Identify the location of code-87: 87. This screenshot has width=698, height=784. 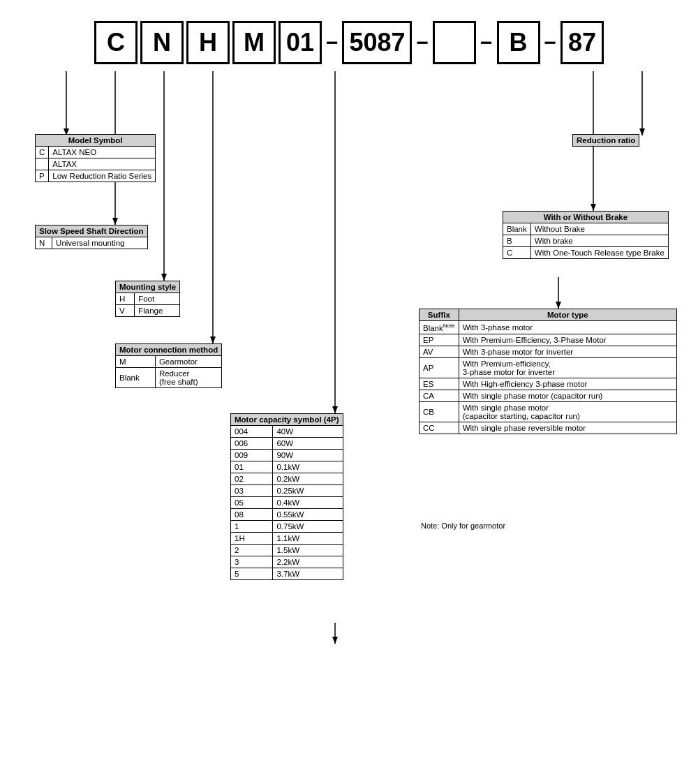
(582, 43).